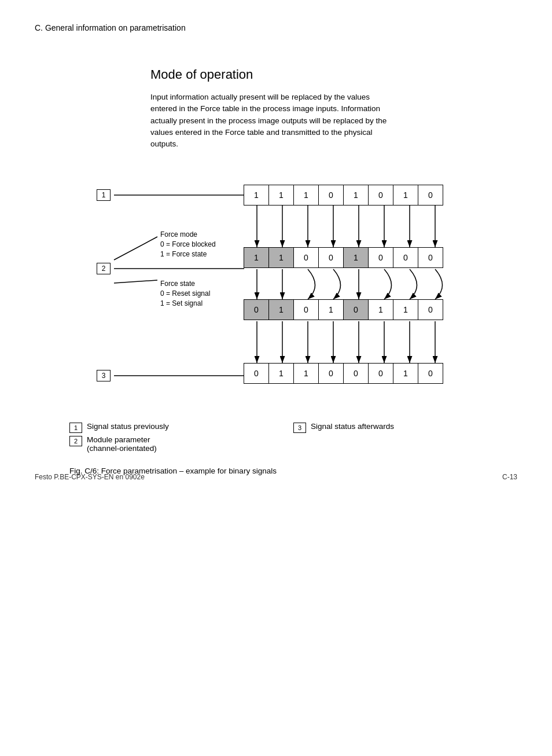 This screenshot has width=552, height=756. What do you see at coordinates (185, 284) in the screenshot?
I see `force-state-label: Force state` at bounding box center [185, 284].